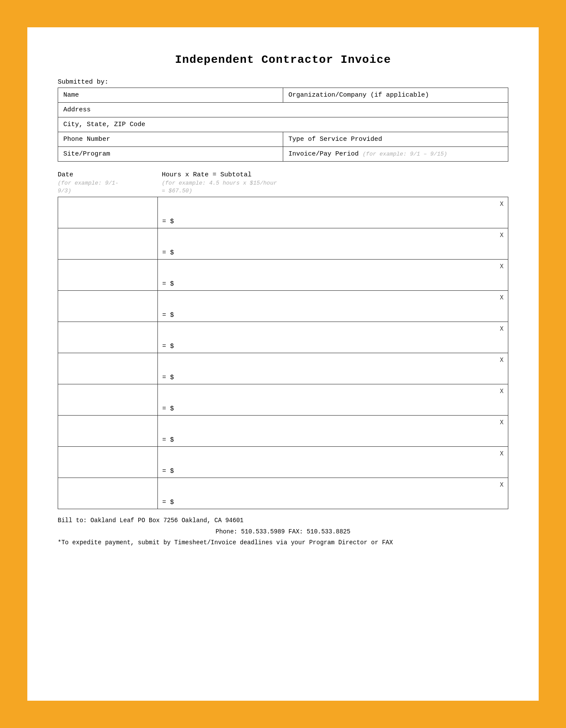 The image size is (566, 728). What do you see at coordinates (171, 95) in the screenshot?
I see `field-name: Name` at bounding box center [171, 95].